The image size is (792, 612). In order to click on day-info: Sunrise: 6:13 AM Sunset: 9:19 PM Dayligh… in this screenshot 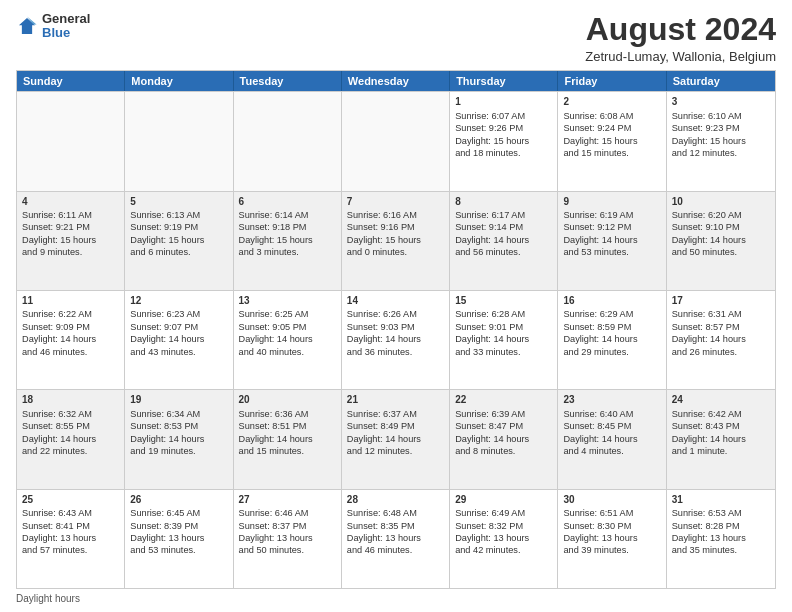, I will do `click(167, 234)`.